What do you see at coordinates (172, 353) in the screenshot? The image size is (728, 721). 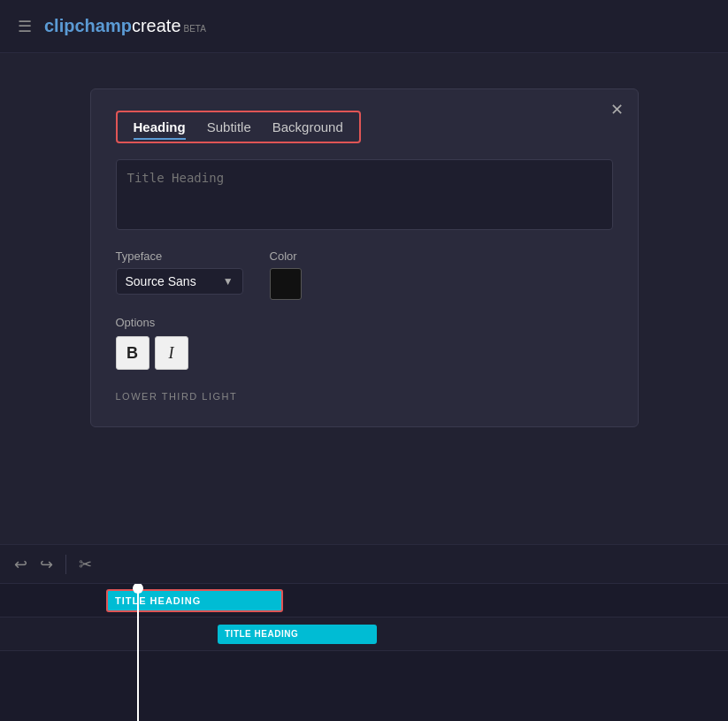 I see `italic-button: I` at bounding box center [172, 353].